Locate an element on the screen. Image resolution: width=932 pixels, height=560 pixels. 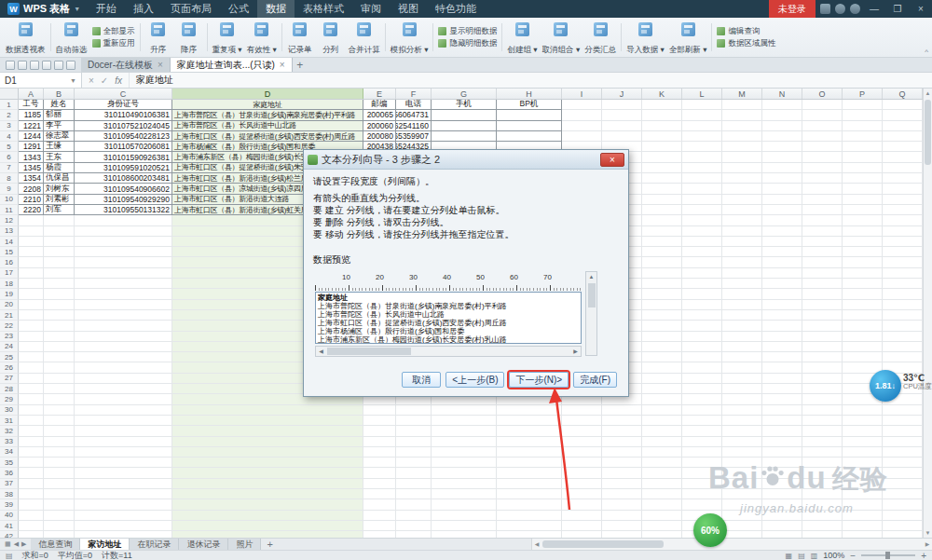
cell-K25 is located at coordinates (662, 358).